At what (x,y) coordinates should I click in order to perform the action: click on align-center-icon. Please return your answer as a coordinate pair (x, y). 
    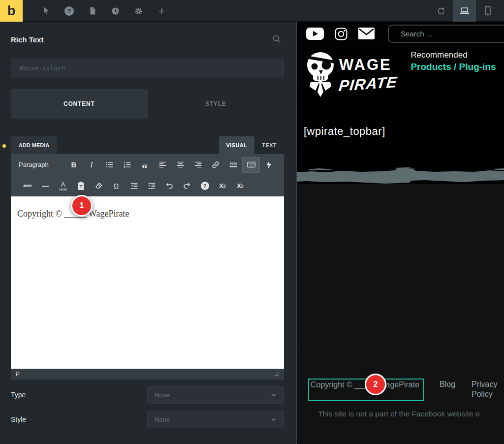
    Looking at the image, I should click on (180, 164).